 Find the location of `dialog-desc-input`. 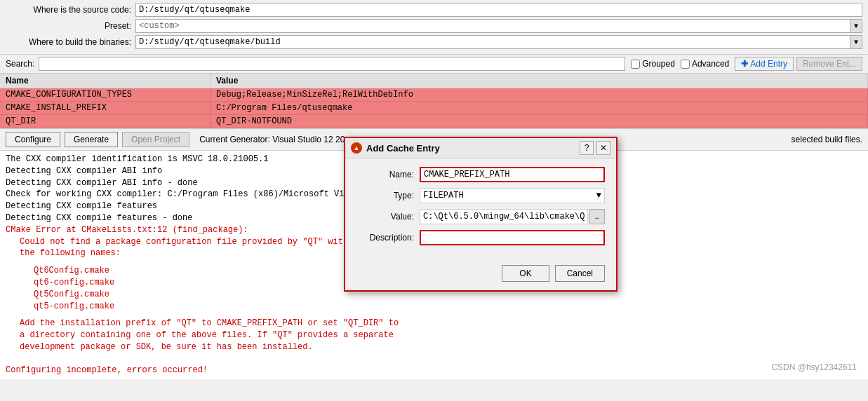

dialog-desc-input is located at coordinates (512, 238).